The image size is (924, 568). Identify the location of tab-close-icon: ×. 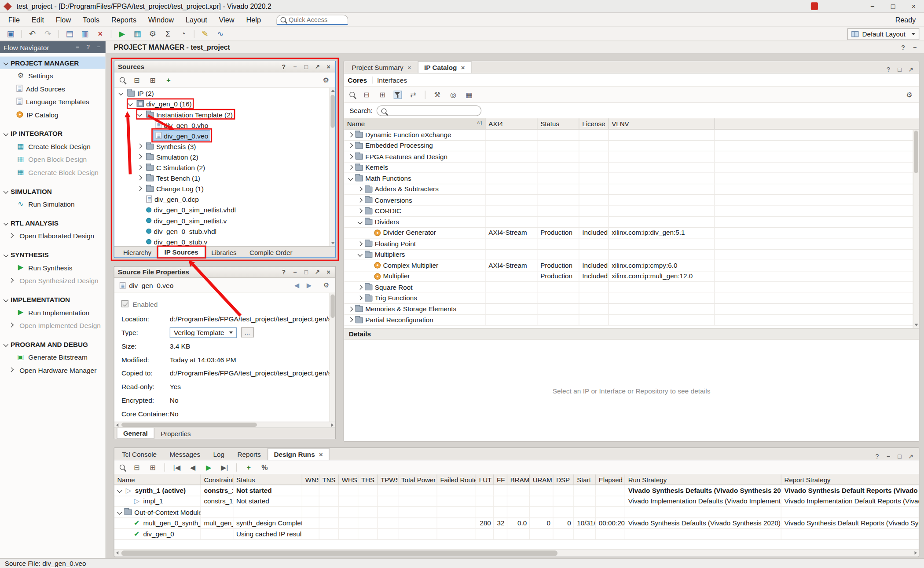
(321, 454).